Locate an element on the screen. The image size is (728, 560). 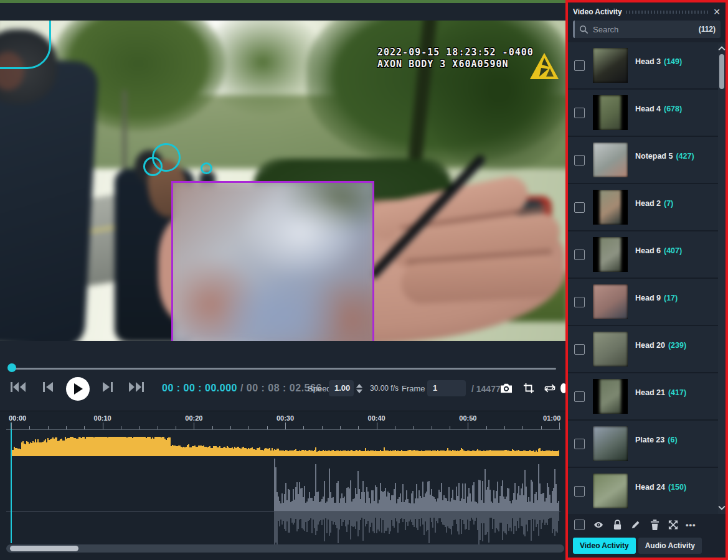
list-item: Head 2(7) is located at coordinates (646, 208).